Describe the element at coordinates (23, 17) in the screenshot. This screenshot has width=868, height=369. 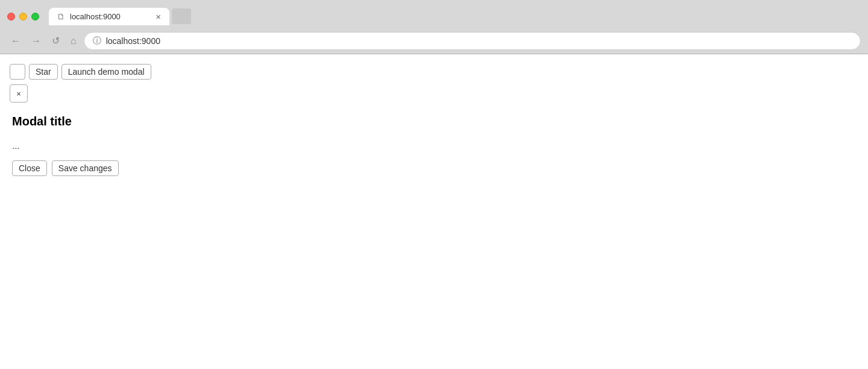
I see `minimize-window-button` at that location.